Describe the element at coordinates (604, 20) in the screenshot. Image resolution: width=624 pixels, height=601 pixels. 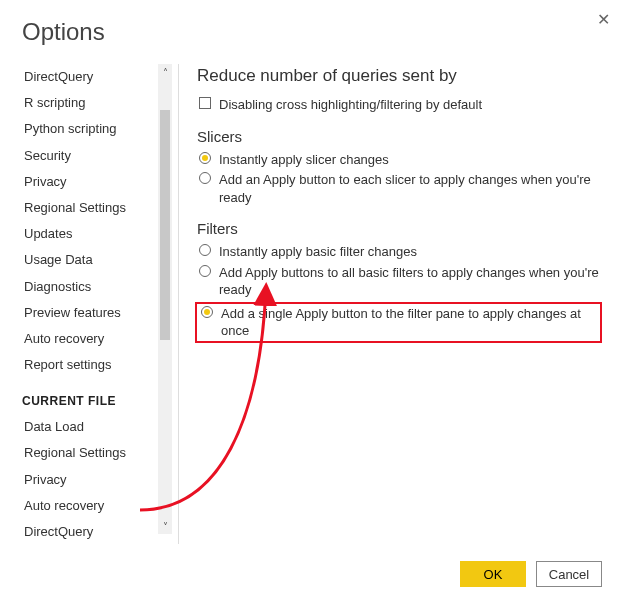
I see `close-icon: ✕` at that location.